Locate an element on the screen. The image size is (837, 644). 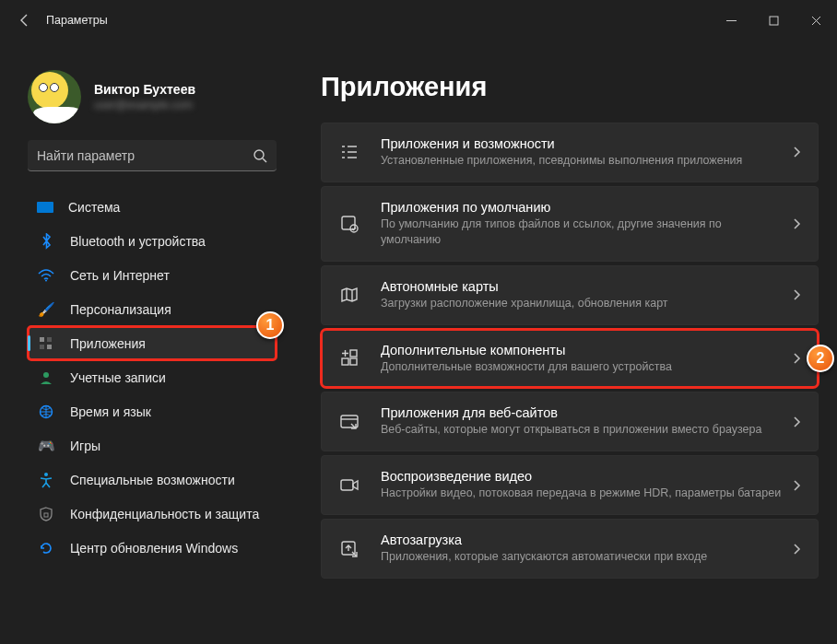
card-video-playback: Воспроизведение видео Настройки видео, п… is located at coordinates (570, 485).